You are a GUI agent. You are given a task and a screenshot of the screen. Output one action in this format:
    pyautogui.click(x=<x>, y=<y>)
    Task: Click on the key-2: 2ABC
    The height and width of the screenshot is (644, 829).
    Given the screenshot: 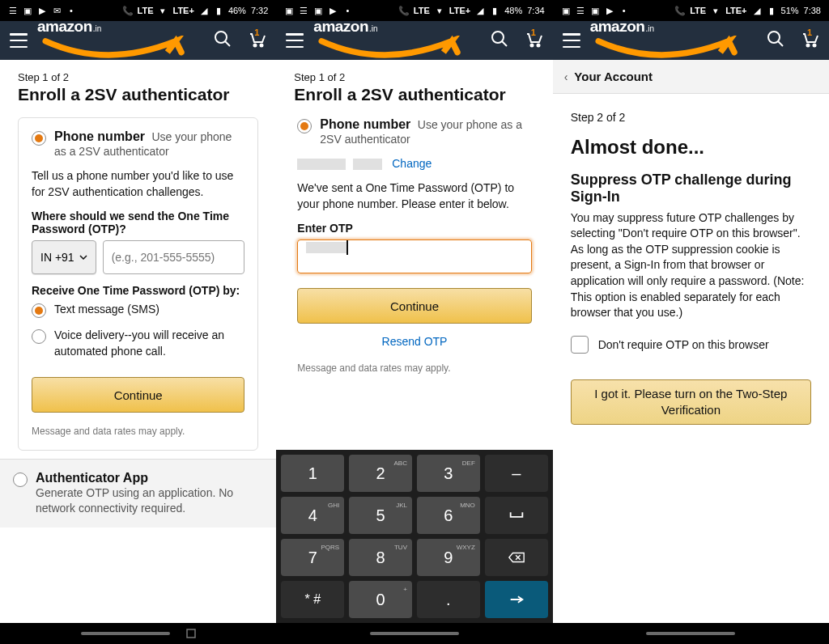 What is the action you would take?
    pyautogui.click(x=380, y=473)
    